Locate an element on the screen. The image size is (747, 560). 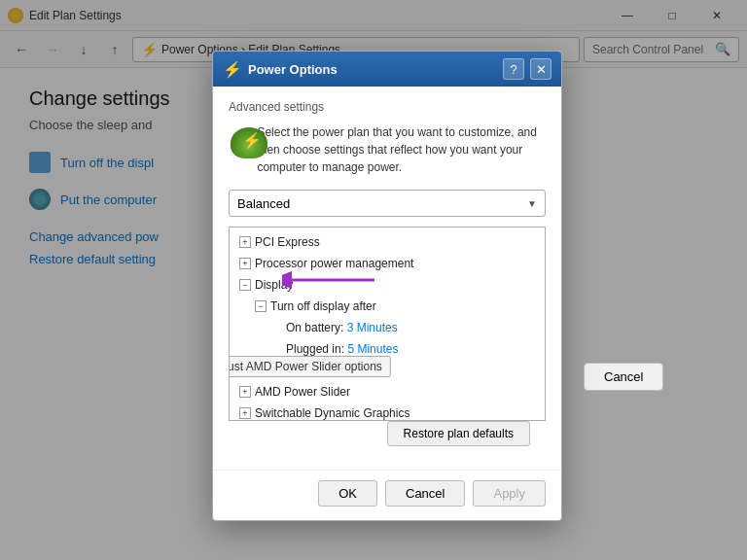
tree-item-processor: + Processor power management is located at coordinates (387, 263).